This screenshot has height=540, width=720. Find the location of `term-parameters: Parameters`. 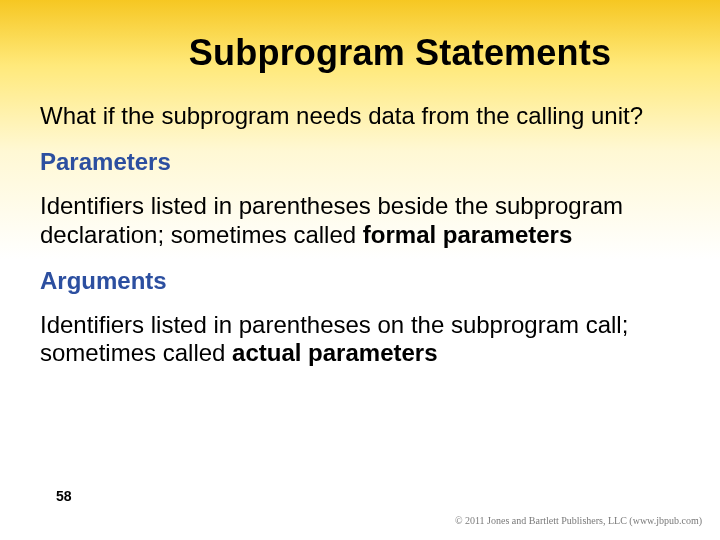

term-parameters: Parameters is located at coordinates (360, 162).